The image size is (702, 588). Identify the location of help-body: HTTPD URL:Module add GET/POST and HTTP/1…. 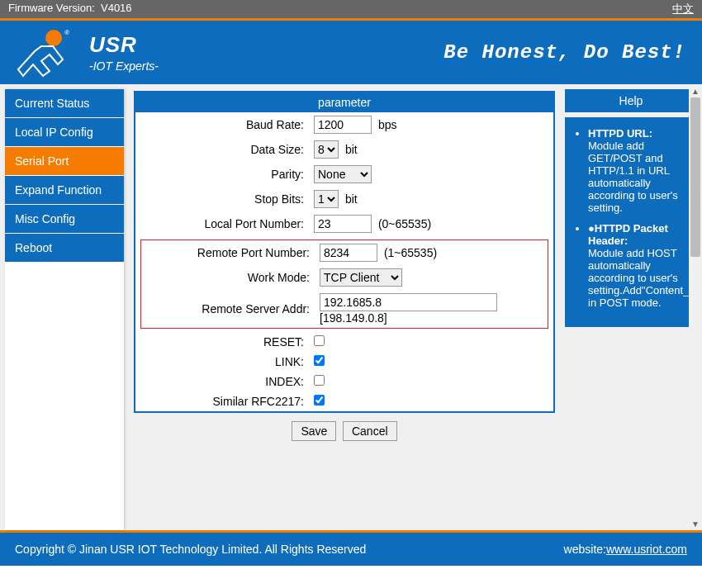
(631, 222).